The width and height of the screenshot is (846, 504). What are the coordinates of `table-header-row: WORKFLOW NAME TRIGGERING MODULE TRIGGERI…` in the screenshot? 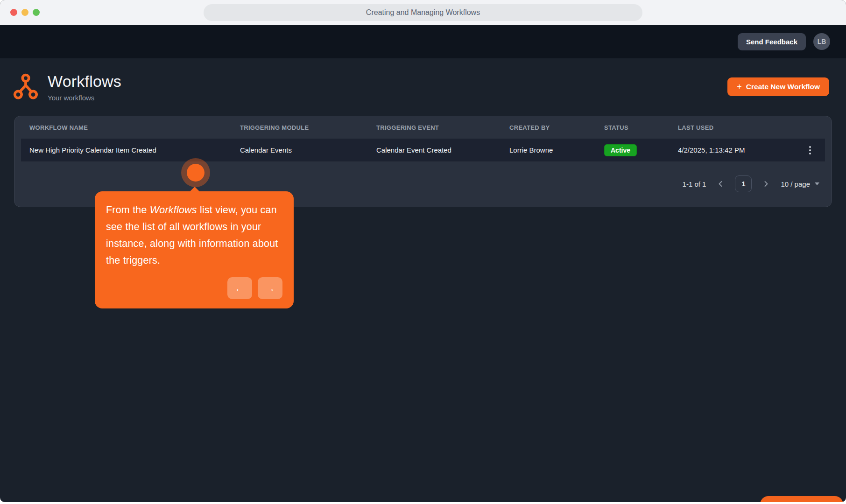 It's located at (423, 127).